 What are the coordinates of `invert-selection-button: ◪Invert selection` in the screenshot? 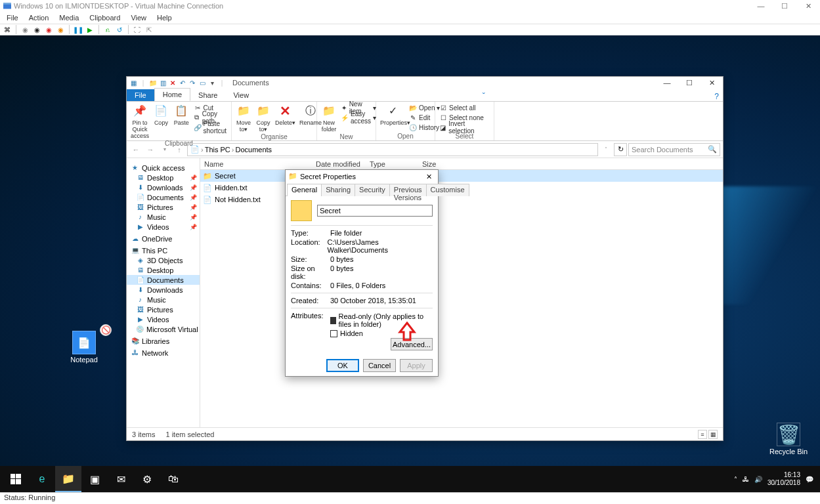 It's located at (465, 127).